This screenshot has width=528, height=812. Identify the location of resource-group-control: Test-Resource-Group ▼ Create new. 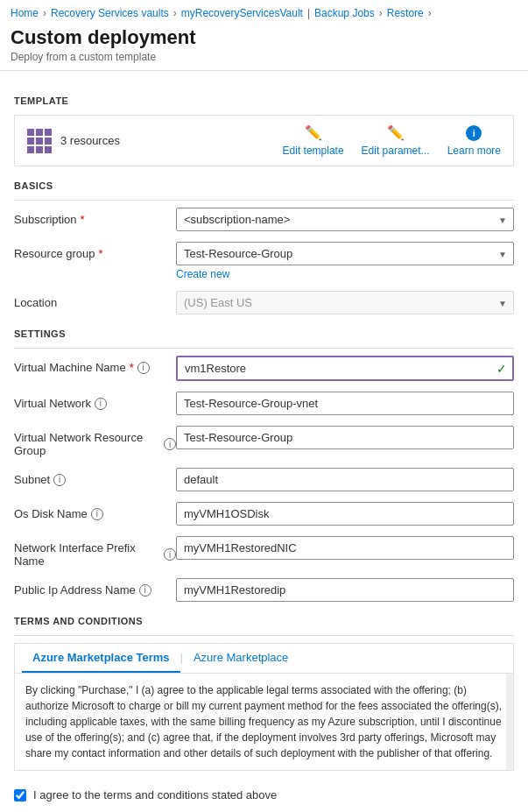
(345, 261).